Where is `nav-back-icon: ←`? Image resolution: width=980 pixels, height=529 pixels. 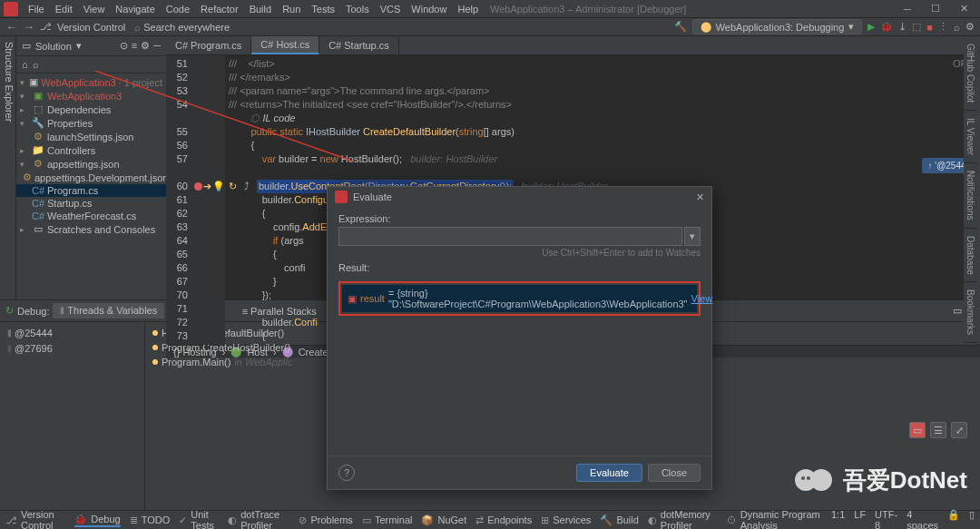 nav-back-icon: ← is located at coordinates (11, 27).